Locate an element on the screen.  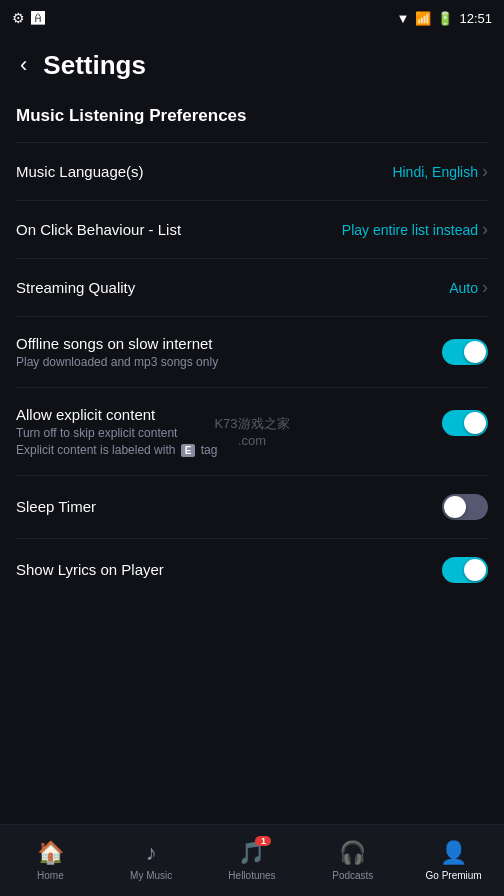
offline-songs-toggle is located at coordinates (465, 352).